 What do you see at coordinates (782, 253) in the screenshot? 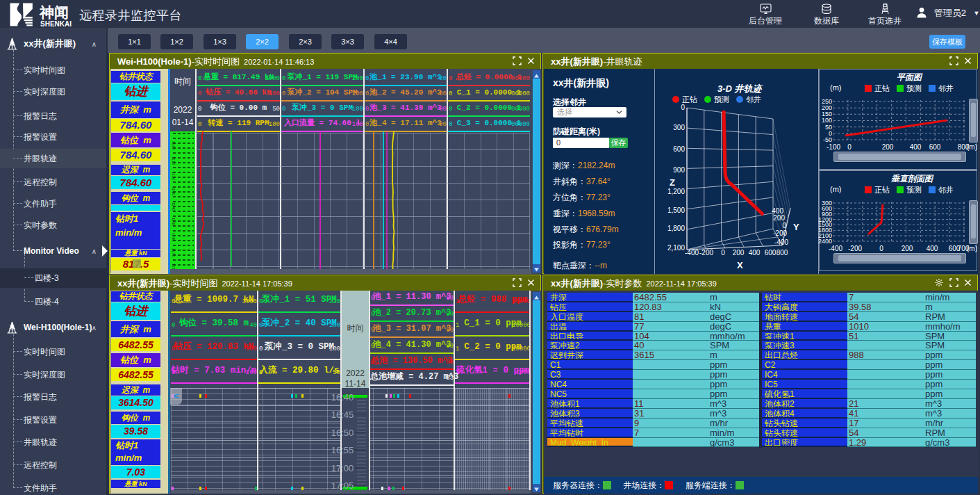
I see `svg-text: 800` at bounding box center [782, 253].